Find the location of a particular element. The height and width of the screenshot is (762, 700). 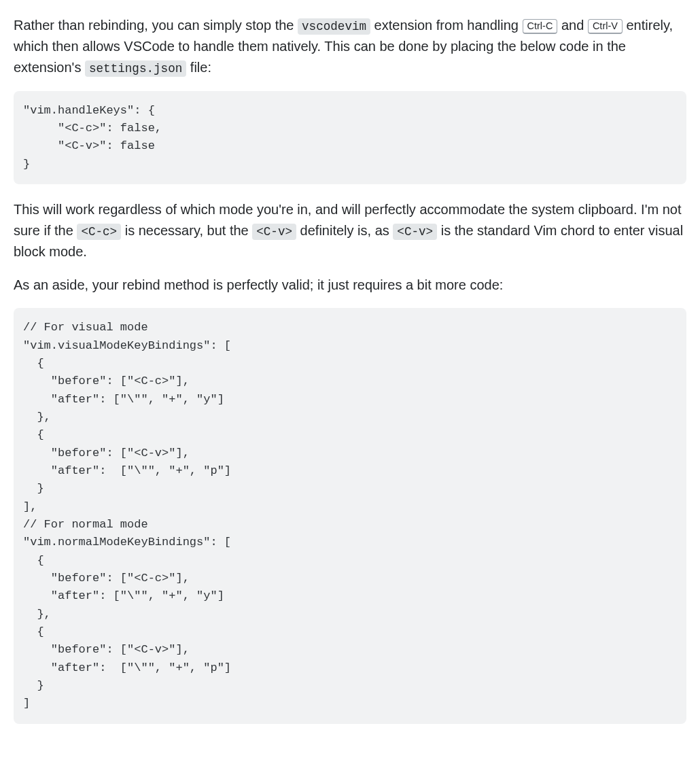

text: Rather than rebinding, you can simply st… is located at coordinates (156, 25).